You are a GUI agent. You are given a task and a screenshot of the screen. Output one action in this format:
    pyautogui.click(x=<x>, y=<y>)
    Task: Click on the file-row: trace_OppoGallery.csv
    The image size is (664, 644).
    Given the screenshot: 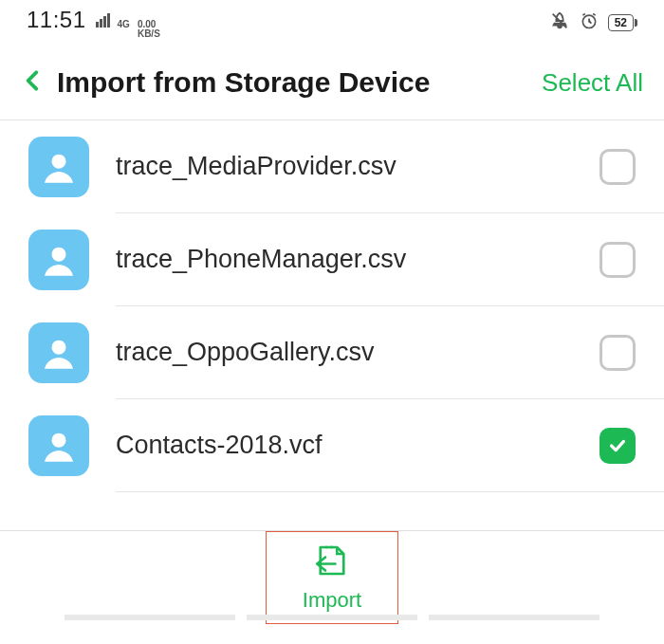 What is the action you would take?
    pyautogui.click(x=346, y=353)
    